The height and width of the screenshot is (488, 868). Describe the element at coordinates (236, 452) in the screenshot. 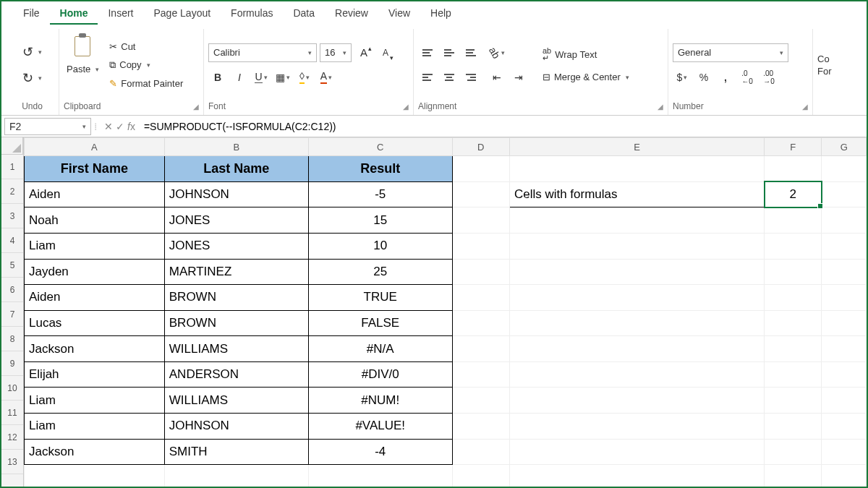

I see `cell: SMITH` at that location.